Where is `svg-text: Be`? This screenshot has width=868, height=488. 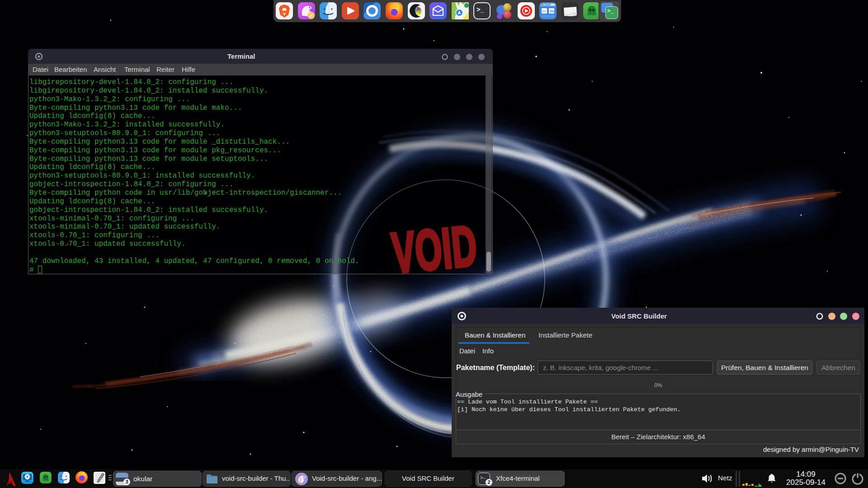
svg-text: Be is located at coordinates (552, 11).